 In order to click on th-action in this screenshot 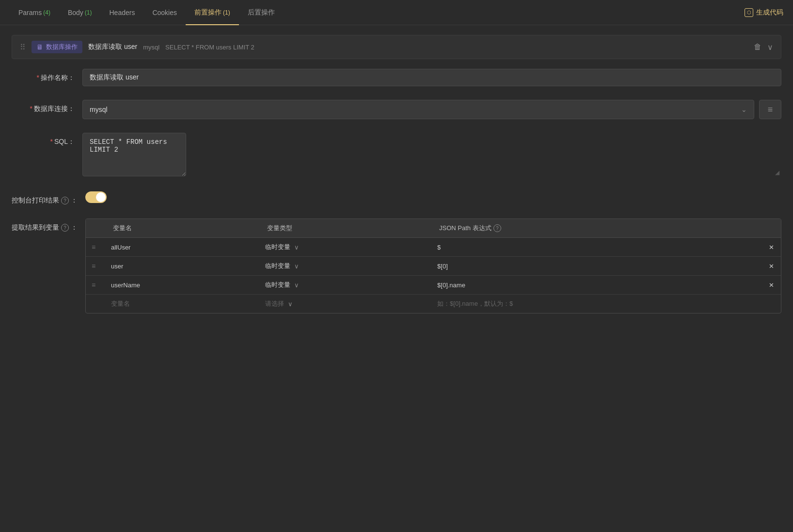, I will do `click(771, 229)`.